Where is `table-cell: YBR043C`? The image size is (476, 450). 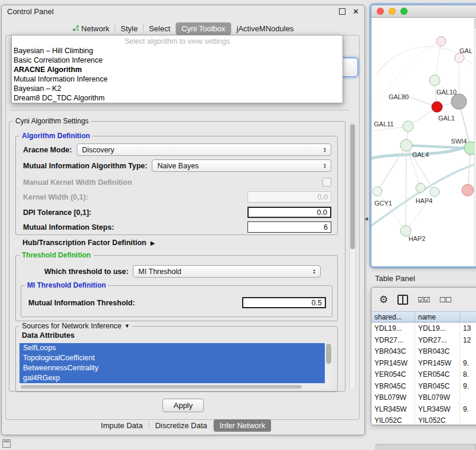
table-cell: YBR043C is located at coordinates (438, 352).